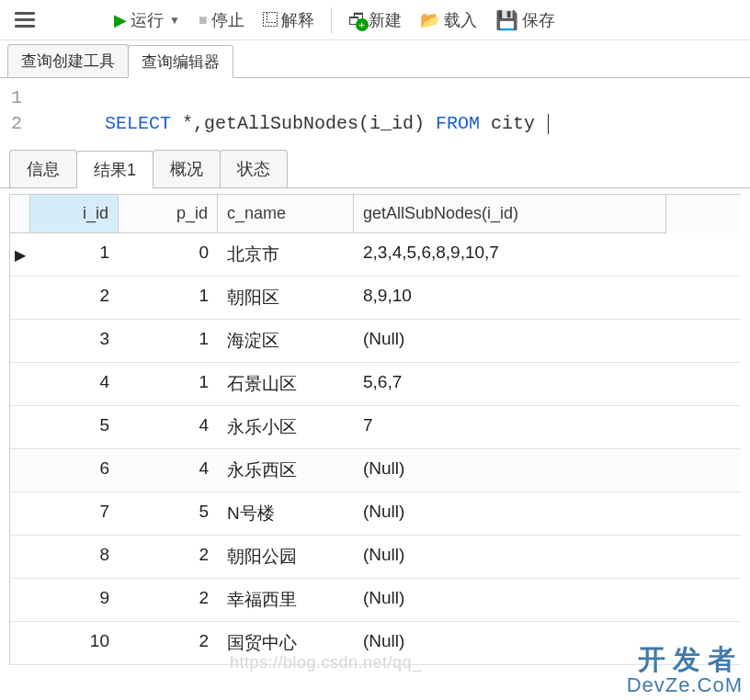 This screenshot has width=750, height=700. What do you see at coordinates (298, 20) in the screenshot?
I see `explain-label: 解释` at bounding box center [298, 20].